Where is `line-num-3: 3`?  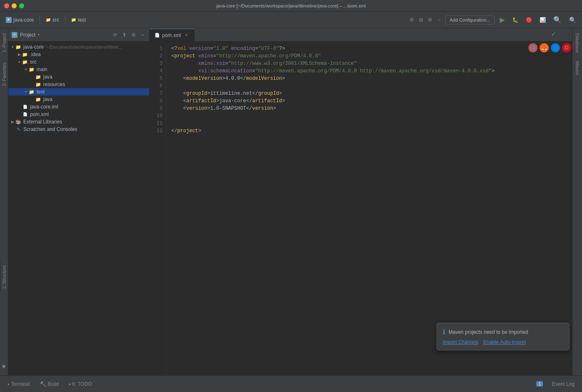 line-num-3: 3 is located at coordinates (156, 64).